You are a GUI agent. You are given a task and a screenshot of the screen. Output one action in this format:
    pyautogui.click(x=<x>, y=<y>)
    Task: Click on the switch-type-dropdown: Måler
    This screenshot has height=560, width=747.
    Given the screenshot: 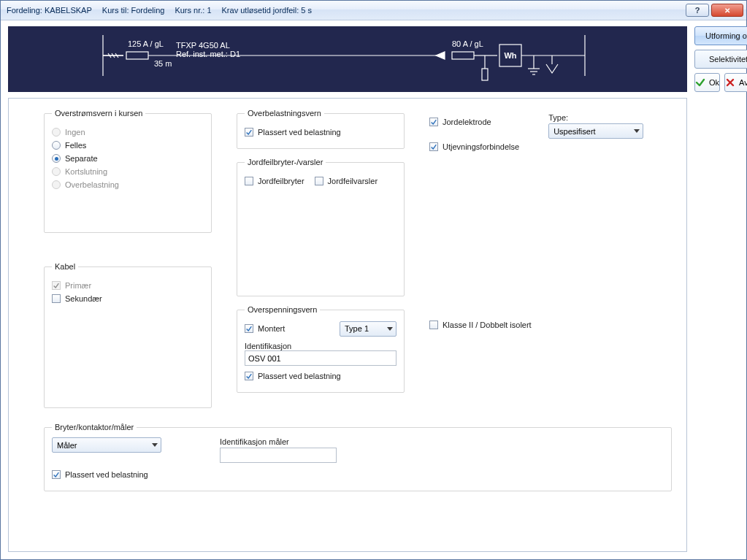 What is the action you would take?
    pyautogui.click(x=107, y=445)
    